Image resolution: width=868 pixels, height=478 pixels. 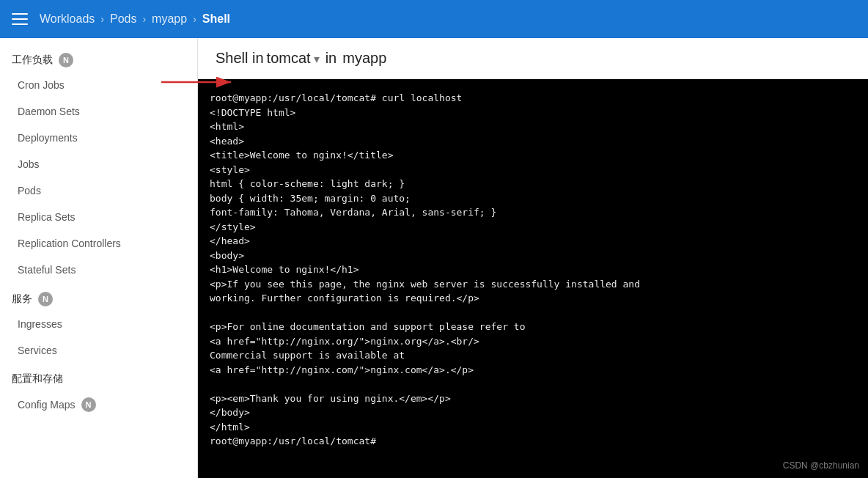 I want to click on sidebar-item-pods: Pods, so click(x=98, y=191).